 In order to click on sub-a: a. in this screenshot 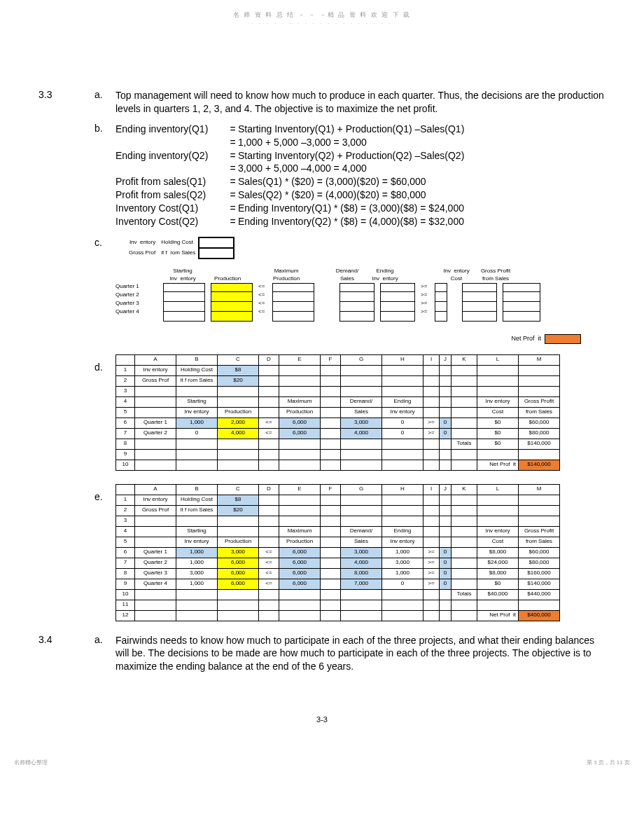, I will do `click(105, 102)`.